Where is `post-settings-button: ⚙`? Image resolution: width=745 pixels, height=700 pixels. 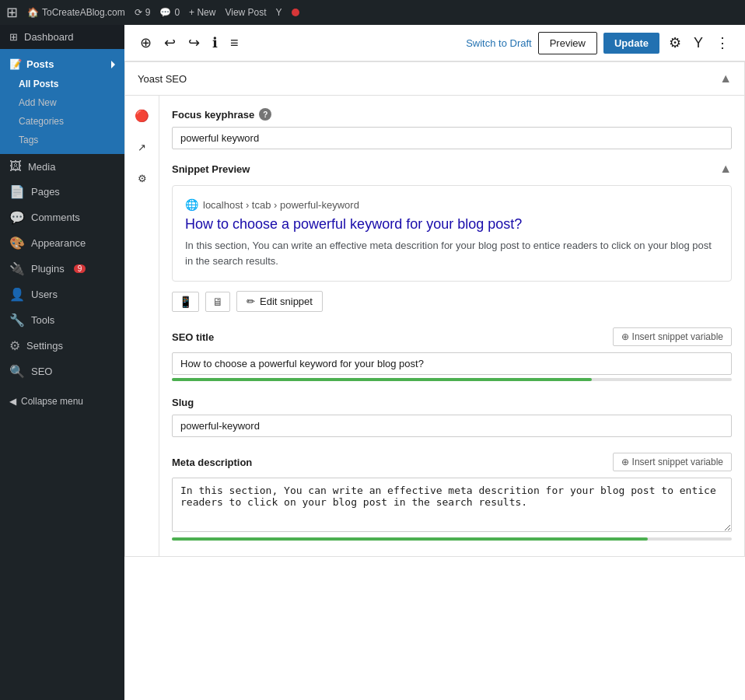
post-settings-button: ⚙ is located at coordinates (675, 43).